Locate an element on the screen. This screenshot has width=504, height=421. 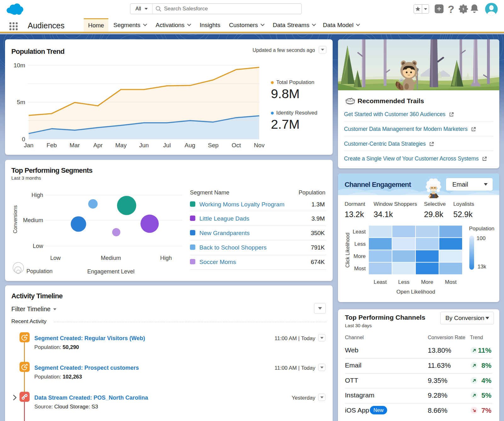
svg-text: Jul is located at coordinates (167, 145).